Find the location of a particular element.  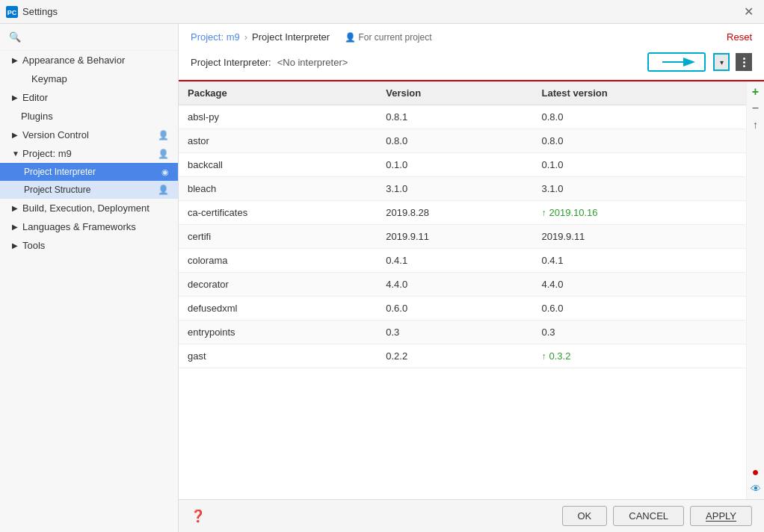

close-button: ✕ is located at coordinates (749, 12).